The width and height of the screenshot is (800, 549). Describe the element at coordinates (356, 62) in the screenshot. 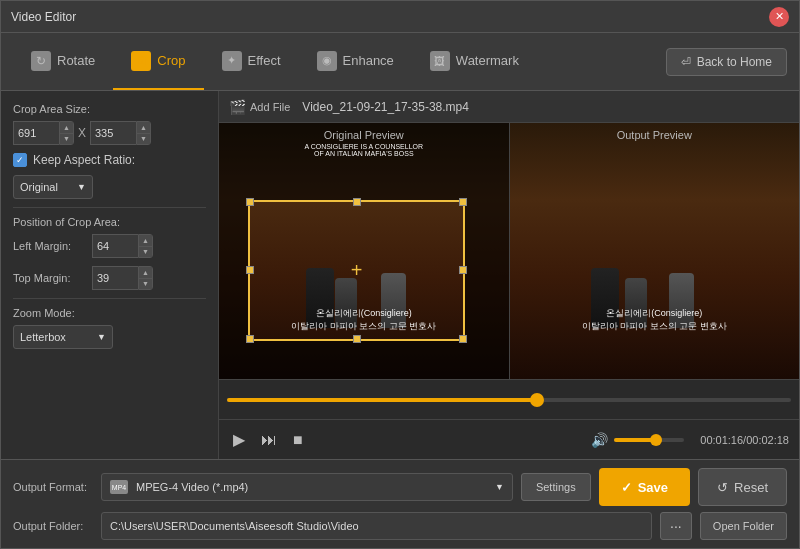

I see `tab-enhance: ◉ Enhance` at that location.